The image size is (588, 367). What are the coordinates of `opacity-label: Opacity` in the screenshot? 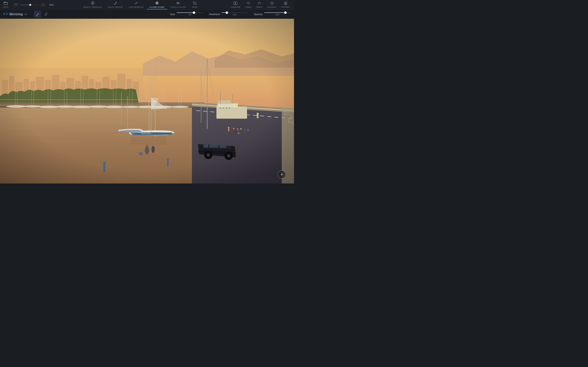 It's located at (258, 14).